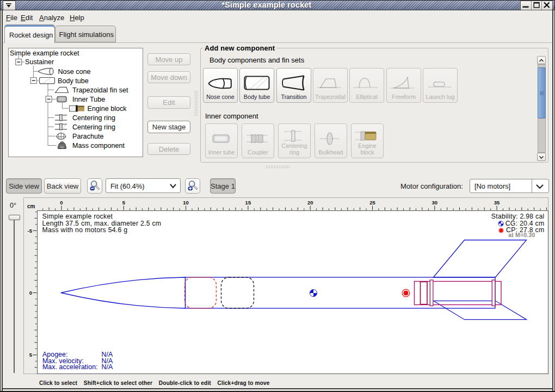 The width and height of the screenshot is (555, 392). I want to click on svg-text: Nose cone, so click(74, 72).